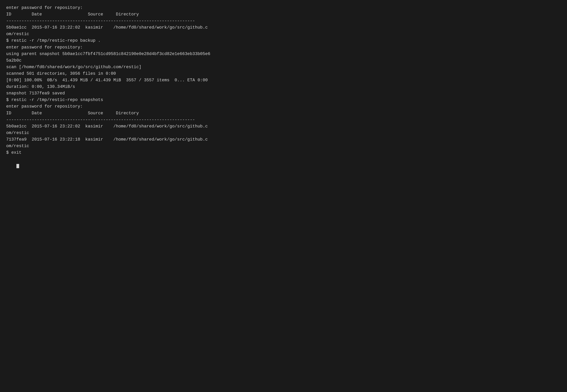 The height and width of the screenshot is (392, 567). What do you see at coordinates (142, 126) in the screenshot?
I see `snapshot-row-2a-line1: 5b0ae1cc 2015-07-16 23:22:02 kasimir /ho…` at bounding box center [142, 126].